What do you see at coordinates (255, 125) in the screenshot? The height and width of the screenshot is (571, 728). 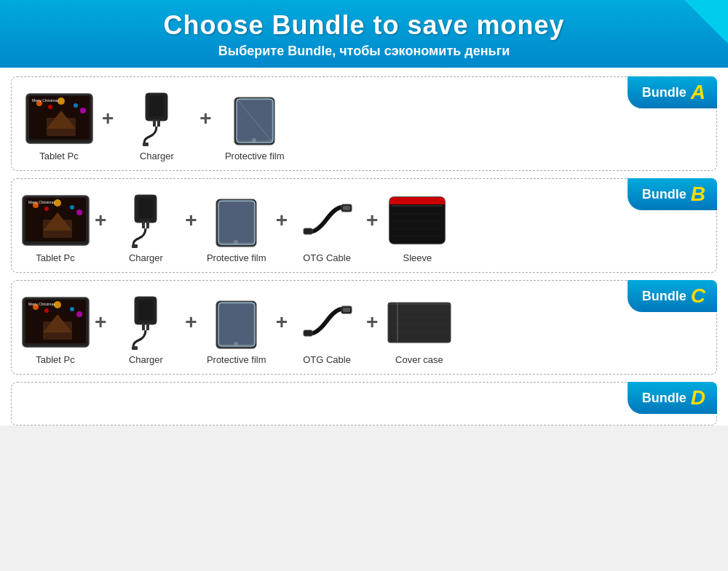 I see `bundle-a-film: Protective film` at bounding box center [255, 125].